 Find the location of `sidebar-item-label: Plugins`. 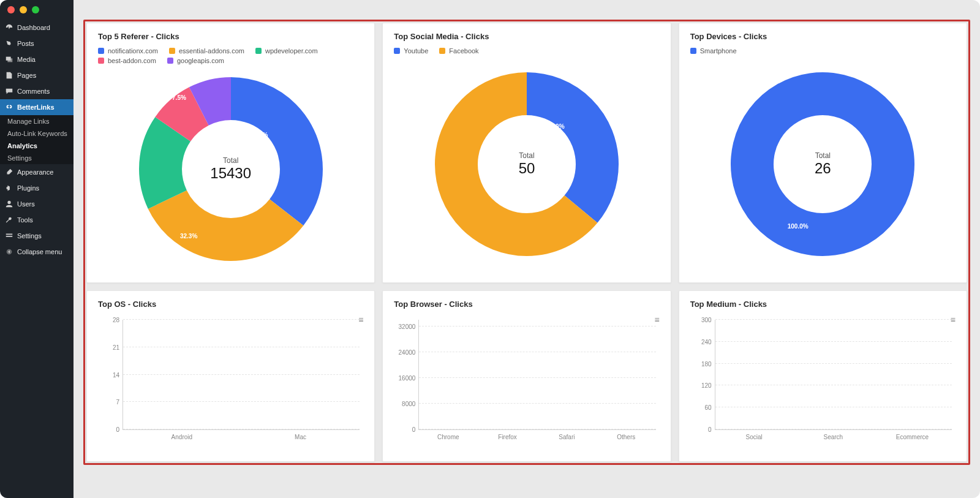

sidebar-item-label: Plugins is located at coordinates (28, 188).